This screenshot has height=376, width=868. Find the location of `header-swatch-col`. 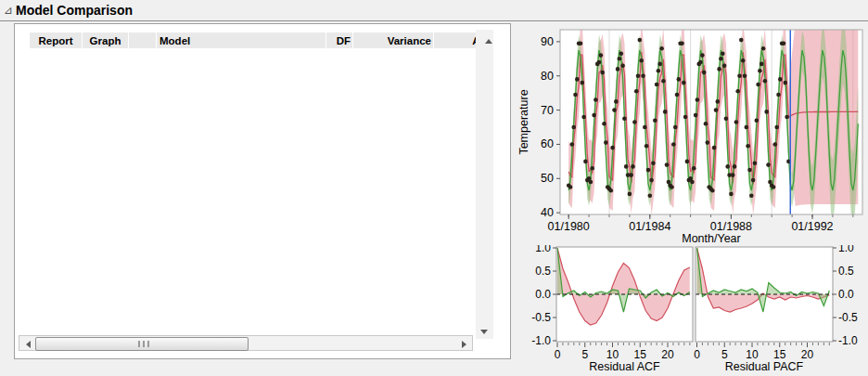

header-swatch-col is located at coordinates (143, 41).